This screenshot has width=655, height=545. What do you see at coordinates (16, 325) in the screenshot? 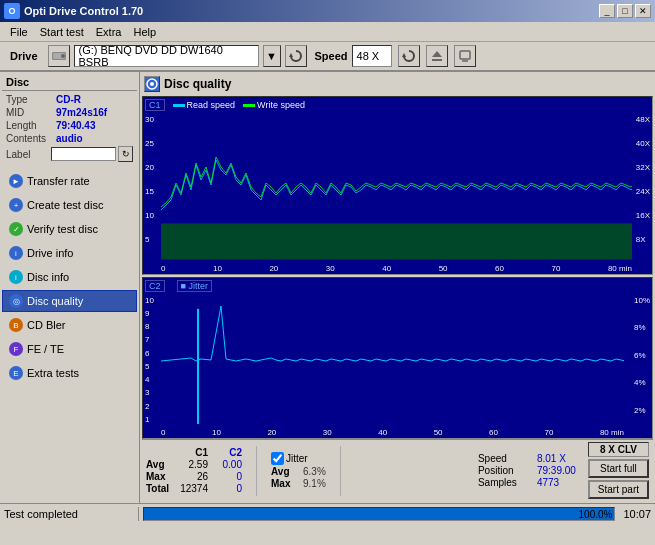
I see `cd-bler-icon: B` at bounding box center [16, 325].